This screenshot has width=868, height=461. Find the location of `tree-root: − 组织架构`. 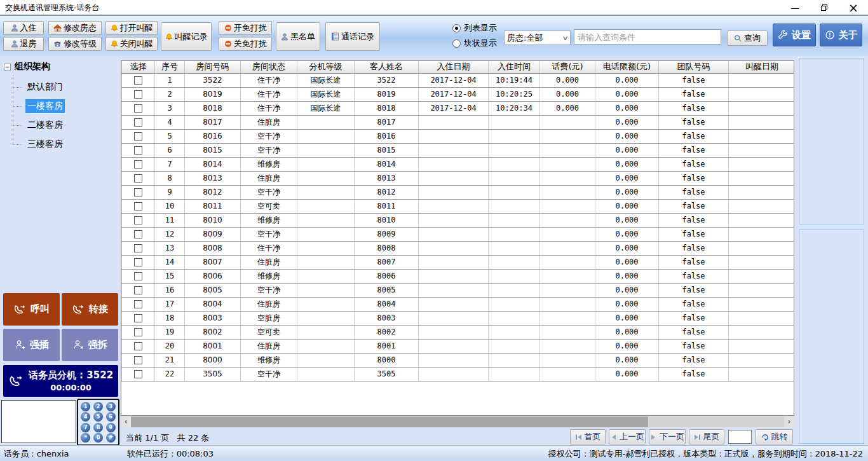

tree-root: − 组织架构 is located at coordinates (61, 67).